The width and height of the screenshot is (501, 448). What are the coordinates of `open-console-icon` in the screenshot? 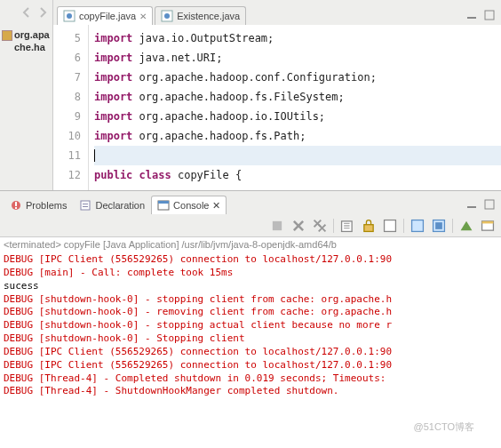 It's located at (466, 226).